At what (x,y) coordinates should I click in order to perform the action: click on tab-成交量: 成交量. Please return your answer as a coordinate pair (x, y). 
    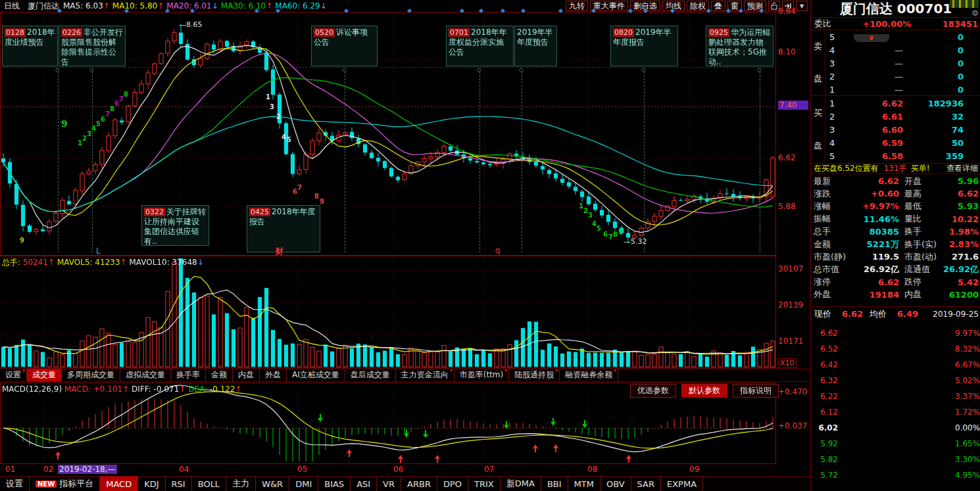
    Looking at the image, I should click on (44, 375).